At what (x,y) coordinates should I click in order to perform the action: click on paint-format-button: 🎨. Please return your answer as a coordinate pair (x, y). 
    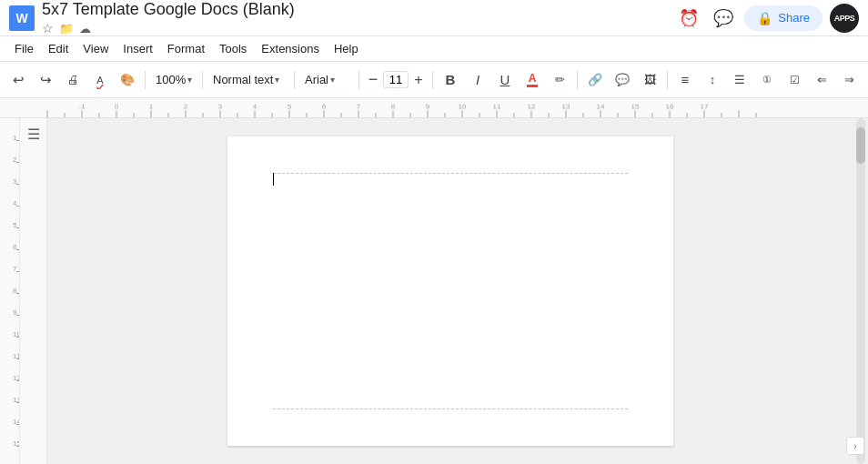
    Looking at the image, I should click on (127, 80).